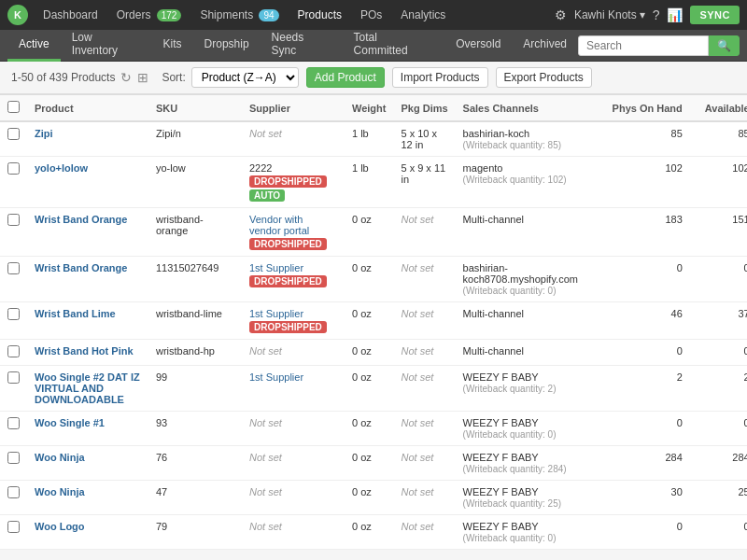 The image size is (747, 560). What do you see at coordinates (674, 15) in the screenshot?
I see `analytics-icon: 📊` at bounding box center [674, 15].